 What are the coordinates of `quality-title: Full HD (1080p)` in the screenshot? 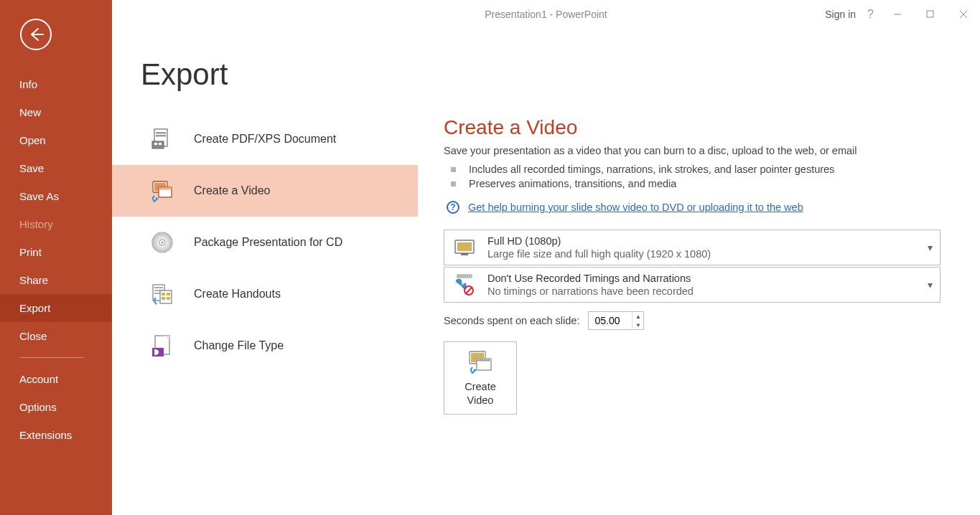 It's located at (599, 241).